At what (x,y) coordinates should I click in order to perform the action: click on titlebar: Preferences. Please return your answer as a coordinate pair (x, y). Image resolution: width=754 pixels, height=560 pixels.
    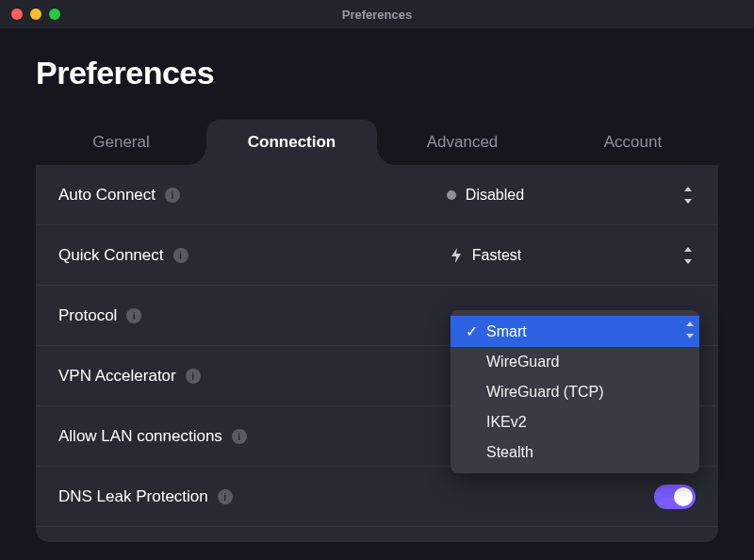
    Looking at the image, I should click on (377, 14).